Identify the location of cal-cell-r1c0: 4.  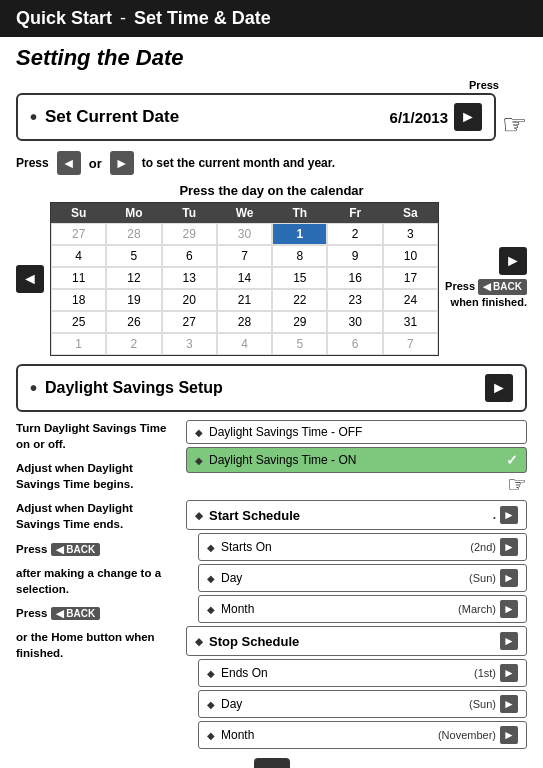
(78, 256).